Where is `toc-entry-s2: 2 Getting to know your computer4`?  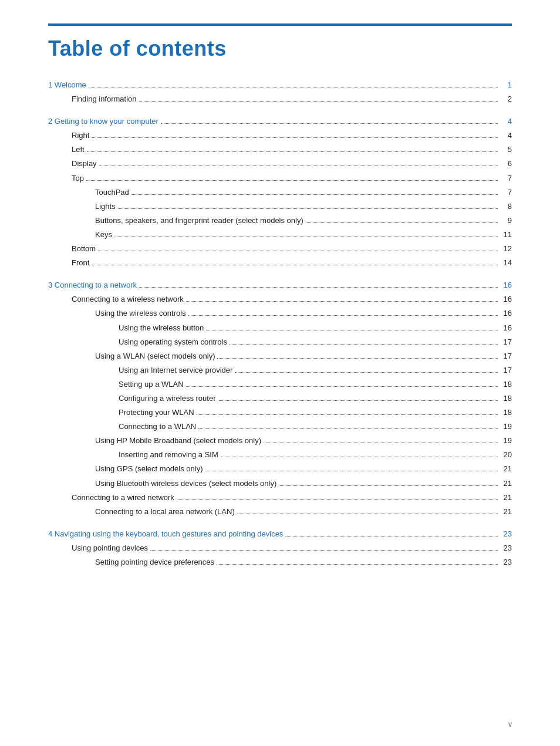
toc-entry-s2: 2 Getting to know your computer4 is located at coordinates (280, 121).